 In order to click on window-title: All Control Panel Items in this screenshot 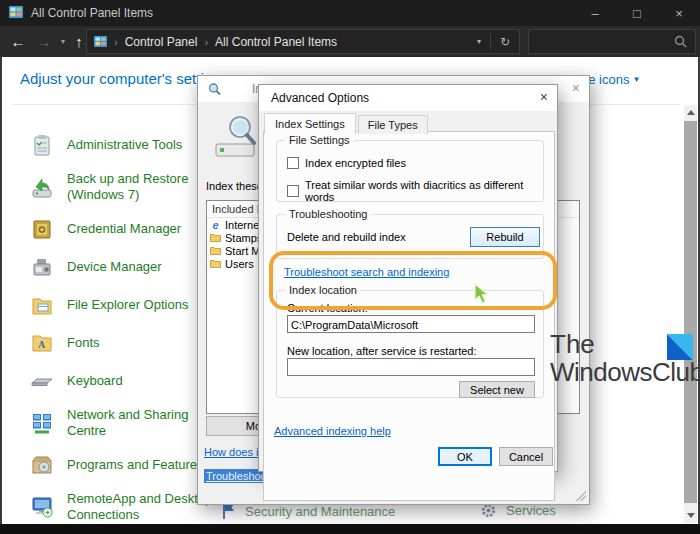, I will do `click(92, 13)`.